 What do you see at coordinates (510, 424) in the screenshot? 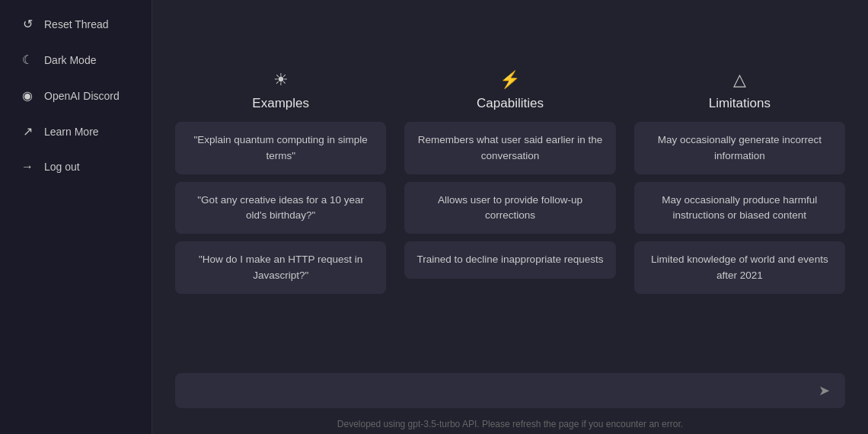
I see `footer-text: Developed using gpt-3.5-turbo API. Pleas…` at bounding box center [510, 424].